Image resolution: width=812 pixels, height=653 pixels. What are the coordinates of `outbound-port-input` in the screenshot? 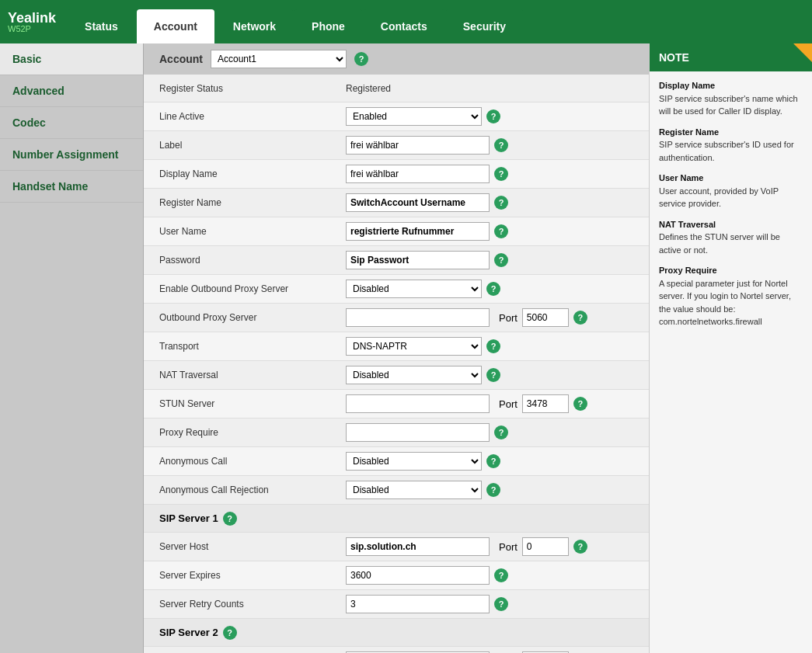 It's located at (545, 318).